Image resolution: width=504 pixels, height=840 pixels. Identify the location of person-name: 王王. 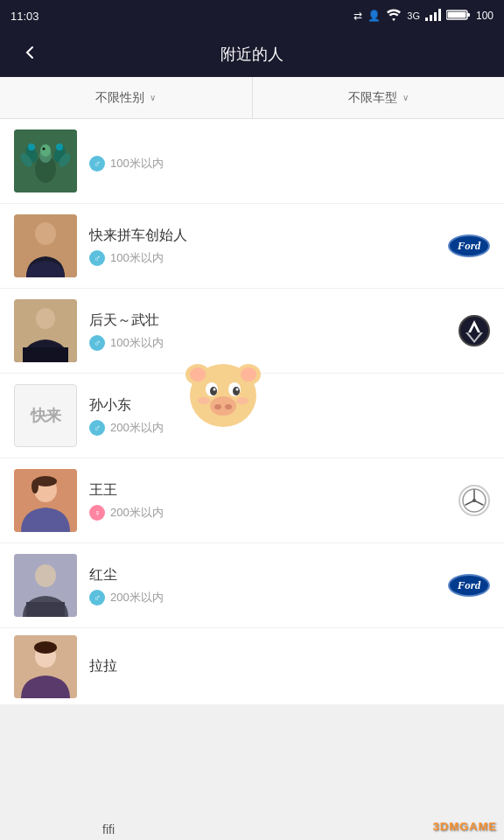
(290, 490).